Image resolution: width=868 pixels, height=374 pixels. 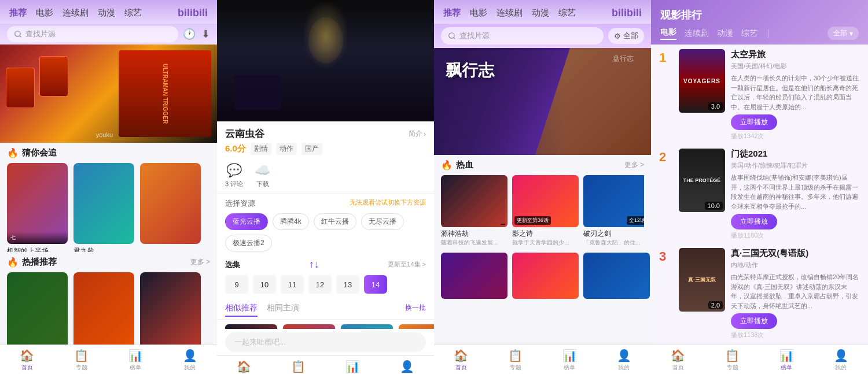 I want to click on rank-tab-movie: 电影, so click(x=668, y=34).